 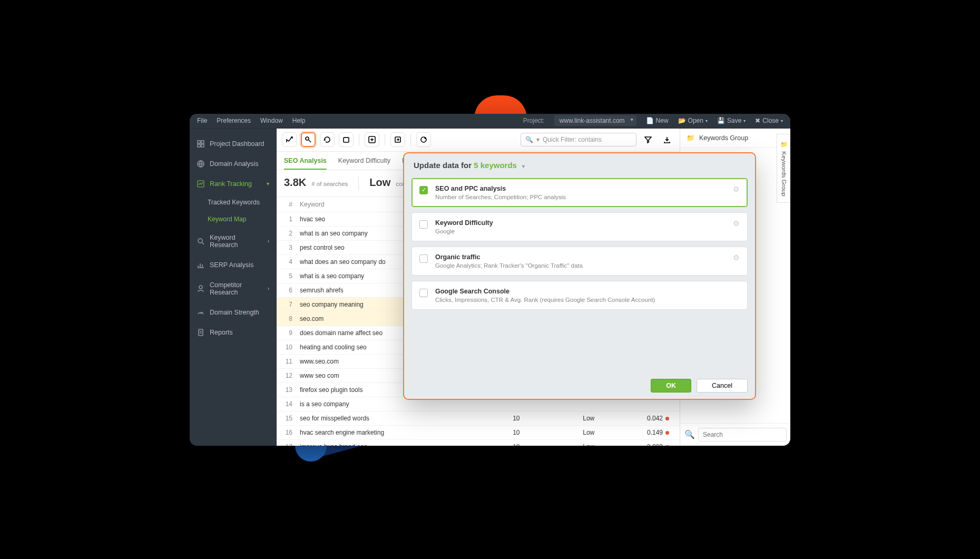 What do you see at coordinates (580, 227) in the screenshot?
I see `modal-option: Keyword DifficultyGoogle⚙` at bounding box center [580, 227].